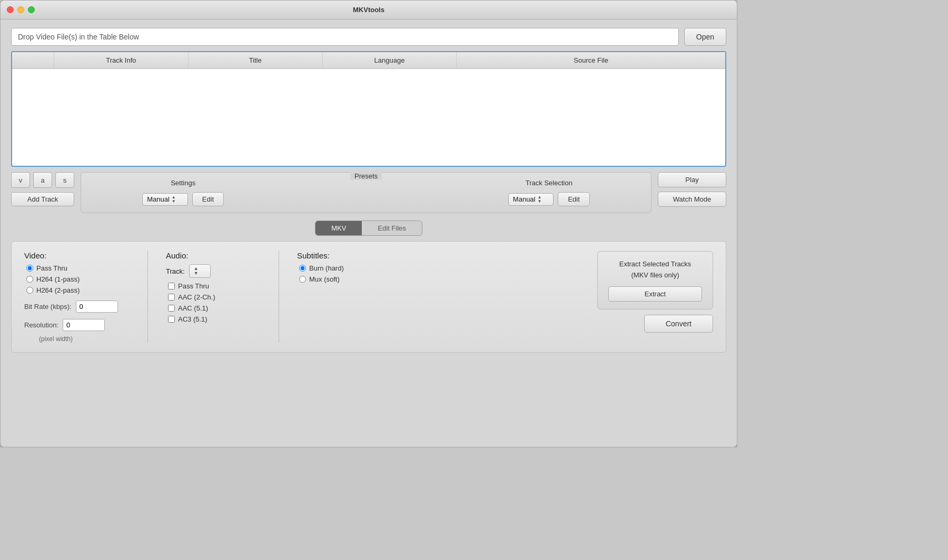 The height and width of the screenshot is (560, 948). What do you see at coordinates (158, 199) in the screenshot?
I see `settings-value: Manual` at bounding box center [158, 199].